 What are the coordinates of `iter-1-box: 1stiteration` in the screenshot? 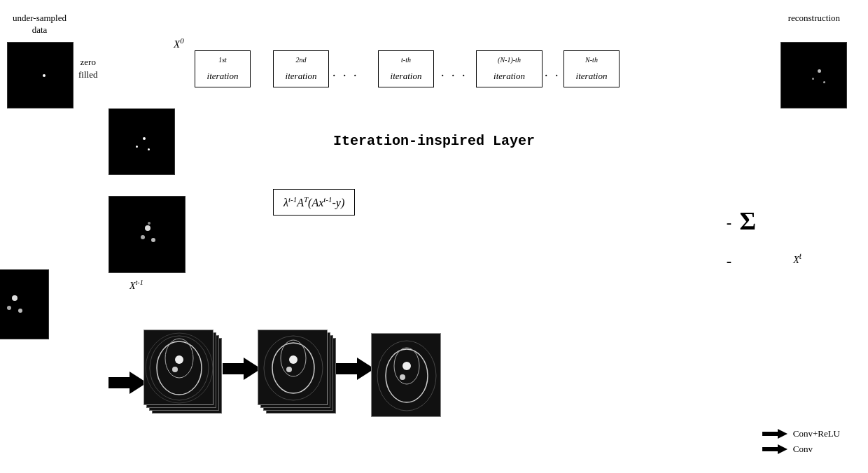 It's located at (223, 69).